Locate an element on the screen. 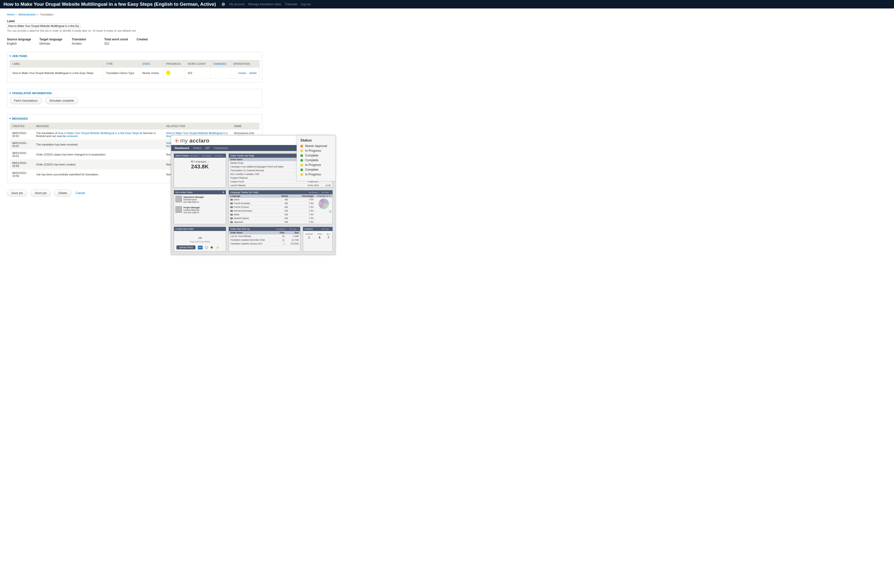  meta-words-k: Total word count is located at coordinates (120, 39).